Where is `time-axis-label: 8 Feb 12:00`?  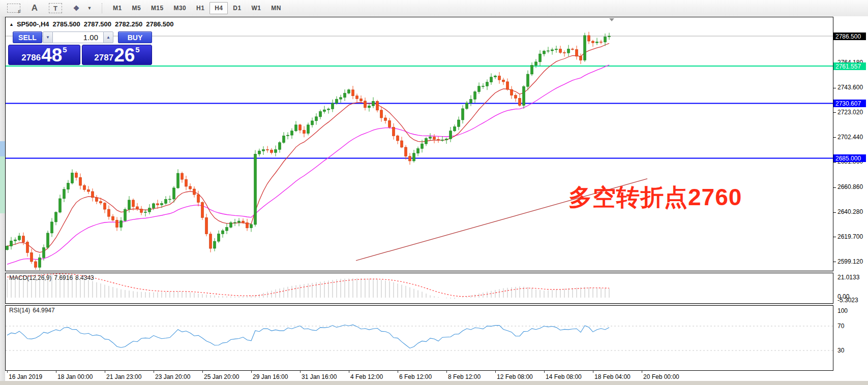
time-axis-label: 8 Feb 12:00 is located at coordinates (464, 377).